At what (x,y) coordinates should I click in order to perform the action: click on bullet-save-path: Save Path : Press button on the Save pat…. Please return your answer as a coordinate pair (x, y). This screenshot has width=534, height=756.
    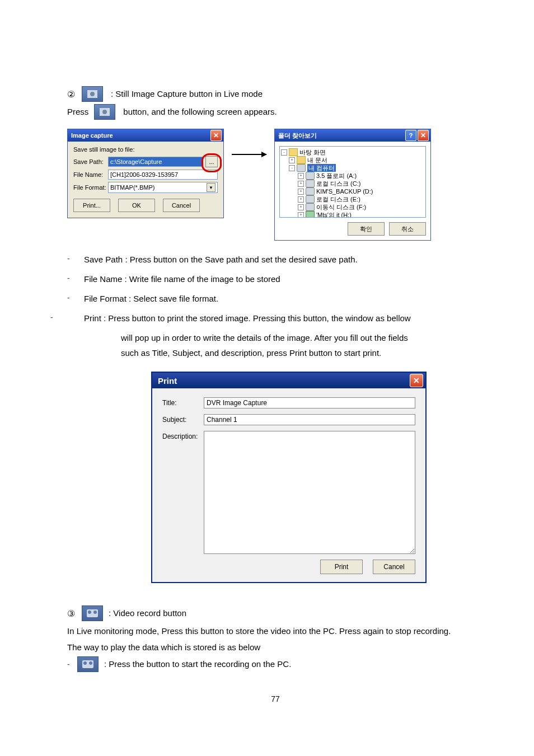
    Looking at the image, I should click on (284, 260).